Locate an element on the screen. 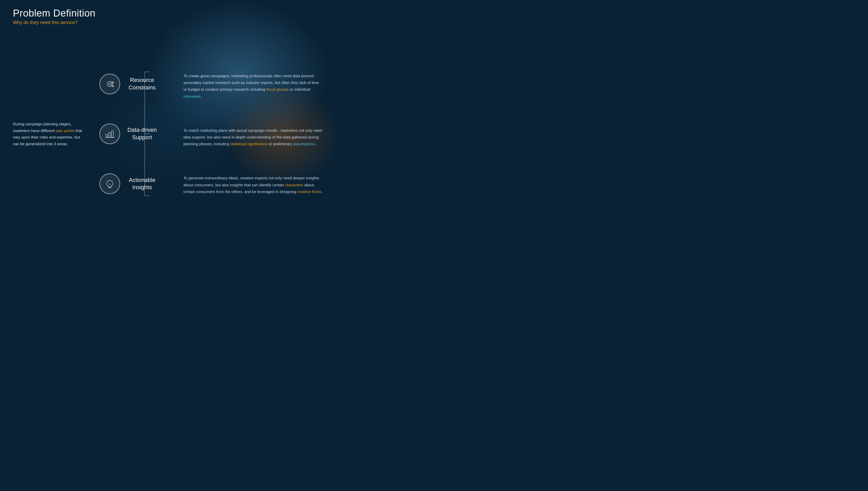 The height and width of the screenshot is (491, 868). desc2-highlight1: statistical significance is located at coordinates (249, 144).